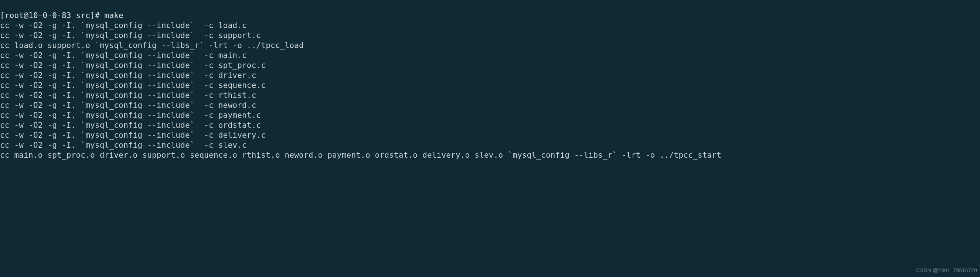 The image size is (980, 277). Describe the element at coordinates (361, 155) in the screenshot. I see `output-line: cc main.o spt_proc.o driver.o support.o …` at that location.